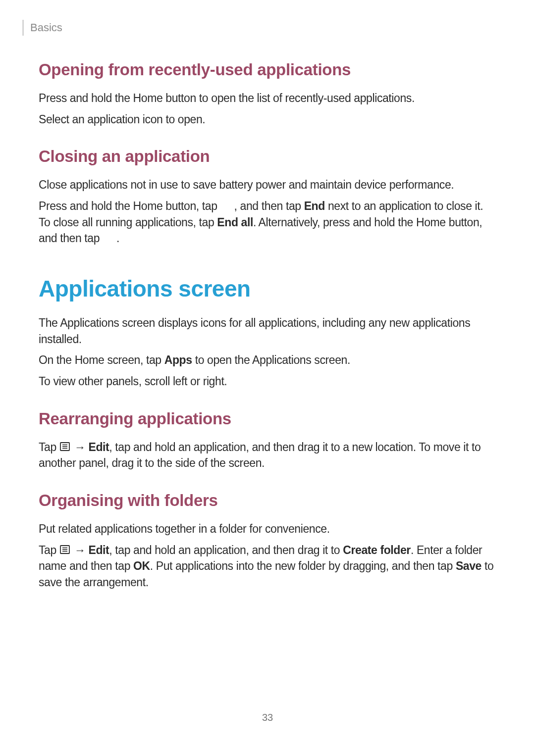 This screenshot has height=756, width=535. Describe the element at coordinates (23, 28) in the screenshot. I see `breadcrumb-divider` at that location.